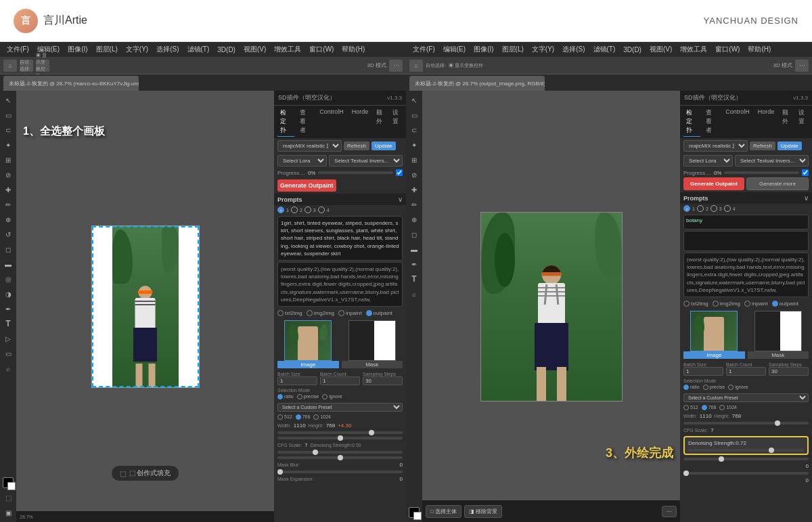  Describe the element at coordinates (8, 368) in the screenshot. I see `zoom-tool: ⌕` at that location.